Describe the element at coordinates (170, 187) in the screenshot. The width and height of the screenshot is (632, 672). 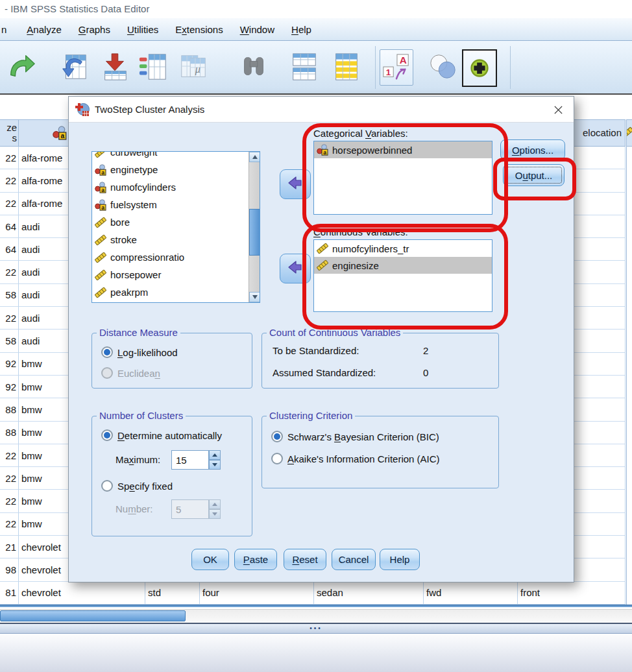
I see `variable-item-numofcylinders: anumofcylinders` at that location.